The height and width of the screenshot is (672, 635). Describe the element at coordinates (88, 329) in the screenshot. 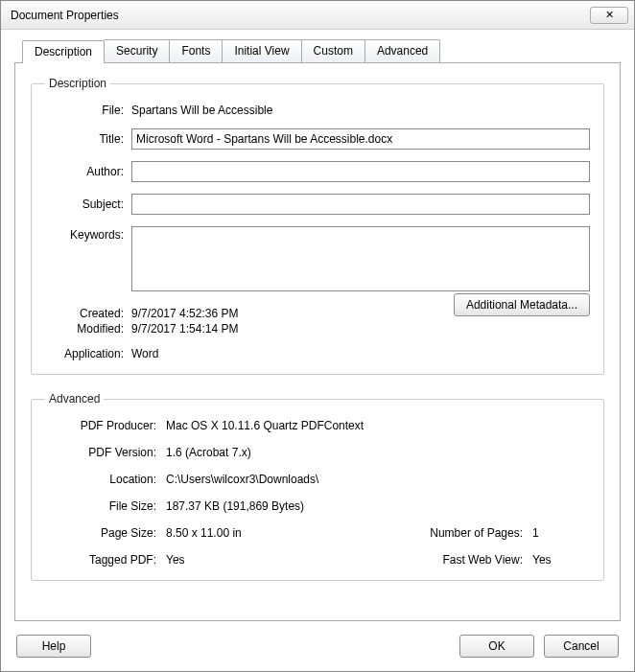

I see `modified-label: Modified:` at that location.